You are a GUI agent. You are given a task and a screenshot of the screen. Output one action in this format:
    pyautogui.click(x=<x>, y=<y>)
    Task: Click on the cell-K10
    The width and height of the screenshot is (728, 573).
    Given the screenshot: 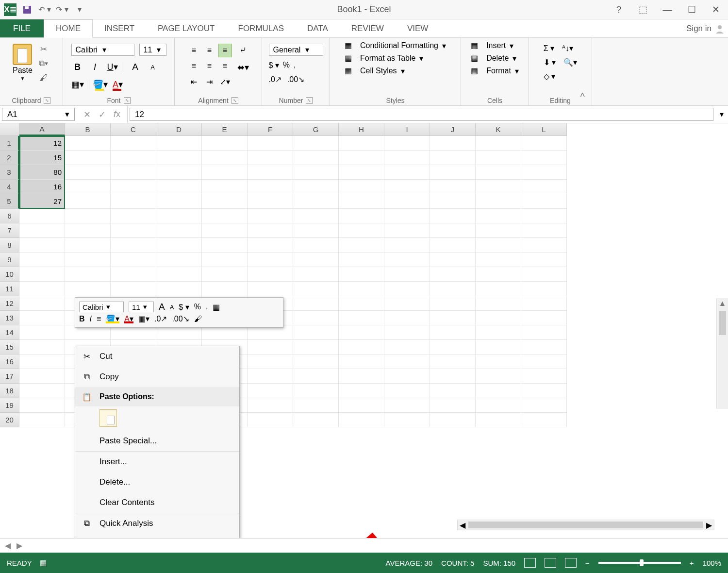 What is the action you would take?
    pyautogui.click(x=498, y=274)
    